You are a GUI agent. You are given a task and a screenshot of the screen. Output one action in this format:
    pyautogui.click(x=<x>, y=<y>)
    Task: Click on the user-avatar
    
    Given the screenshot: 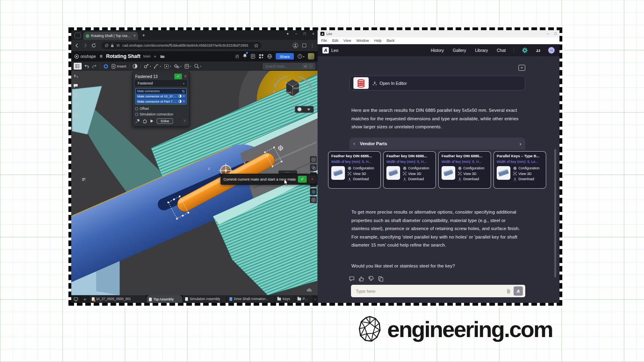 What is the action you would take?
    pyautogui.click(x=311, y=56)
    